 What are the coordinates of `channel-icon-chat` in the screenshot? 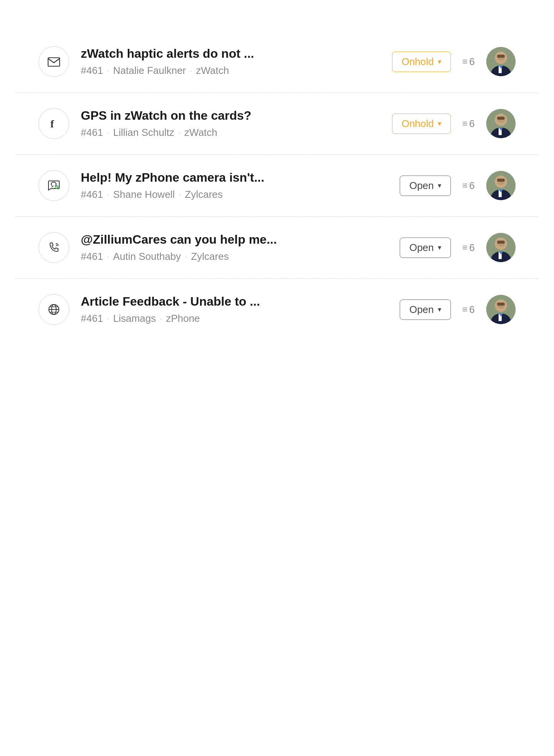 It's located at (54, 186).